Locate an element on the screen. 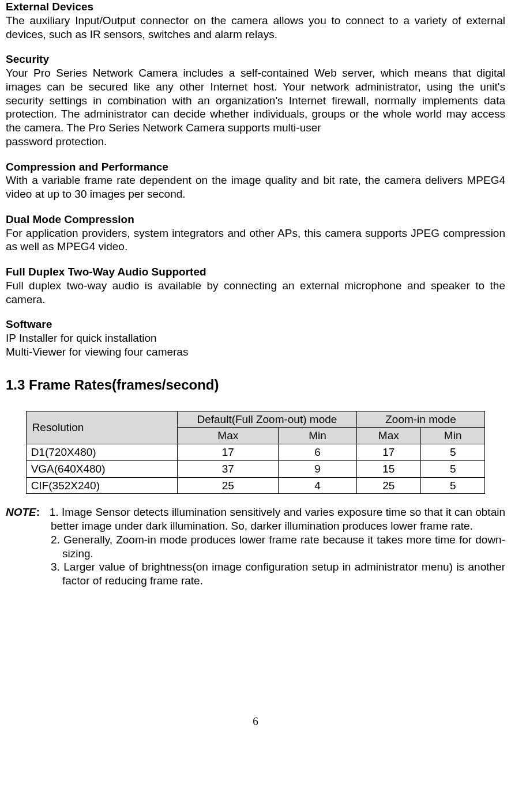  cell-def-max: 25 is located at coordinates (228, 485).